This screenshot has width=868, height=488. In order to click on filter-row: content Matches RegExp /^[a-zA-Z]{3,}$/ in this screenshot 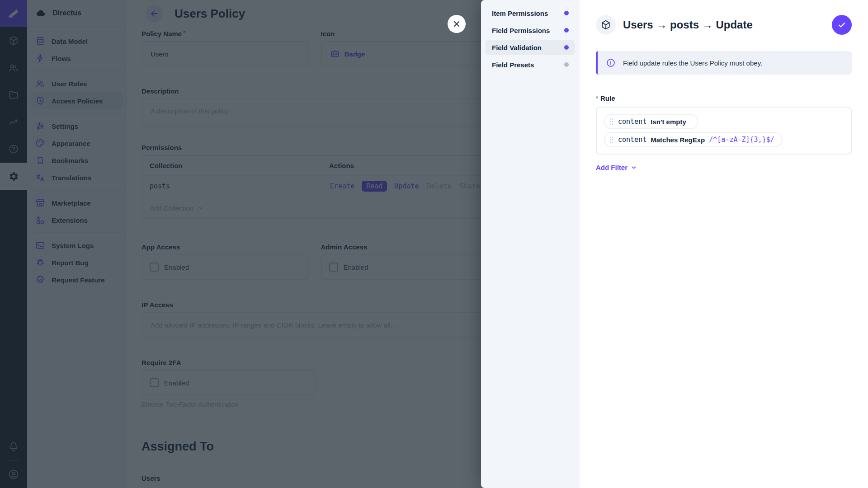, I will do `click(693, 140)`.